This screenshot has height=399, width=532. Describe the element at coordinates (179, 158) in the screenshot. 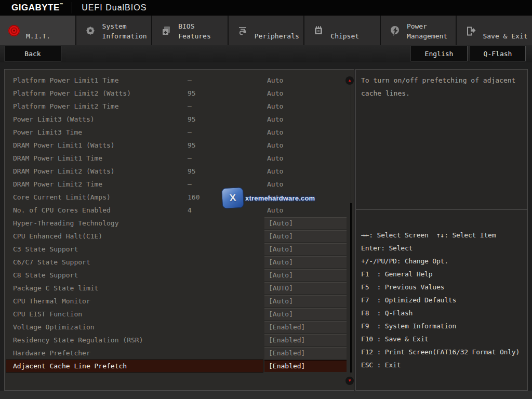

I see `setting-row: DRAM Power Limit1 Time–Auto` at that location.